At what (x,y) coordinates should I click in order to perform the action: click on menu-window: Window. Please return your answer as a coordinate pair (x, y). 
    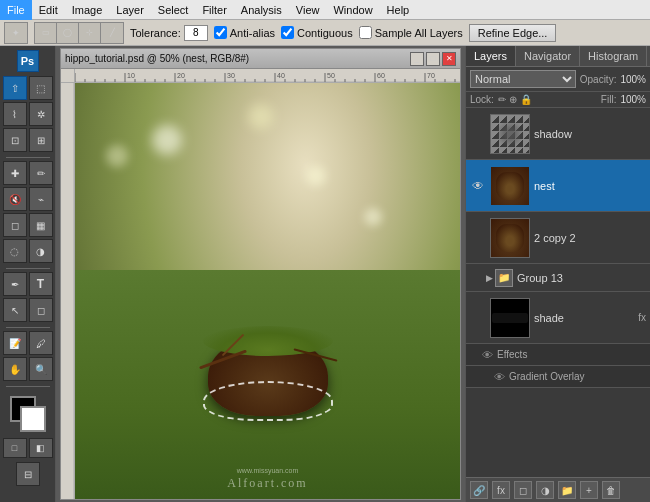
    Looking at the image, I should click on (352, 10).